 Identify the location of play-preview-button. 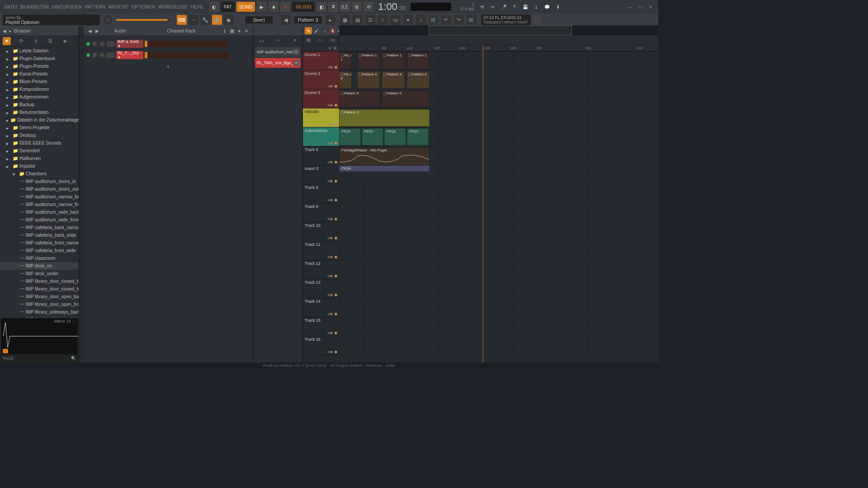
(5, 351).